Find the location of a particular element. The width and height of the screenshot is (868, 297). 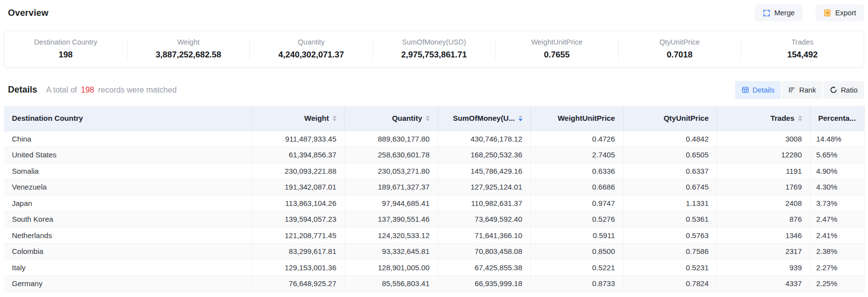

cell-qtyunitprice: 0.7824 is located at coordinates (670, 284).